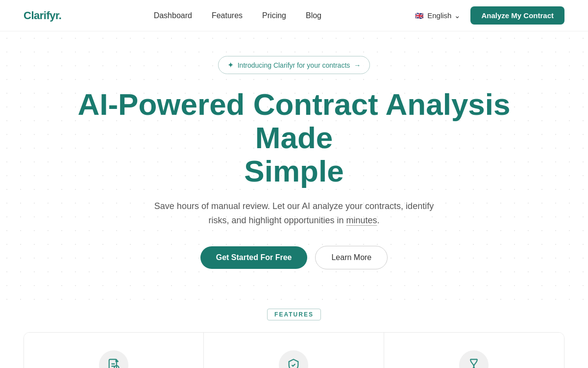 The height and width of the screenshot is (368, 588). Describe the element at coordinates (314, 16) in the screenshot. I see `nav-blog: Blog` at that location.